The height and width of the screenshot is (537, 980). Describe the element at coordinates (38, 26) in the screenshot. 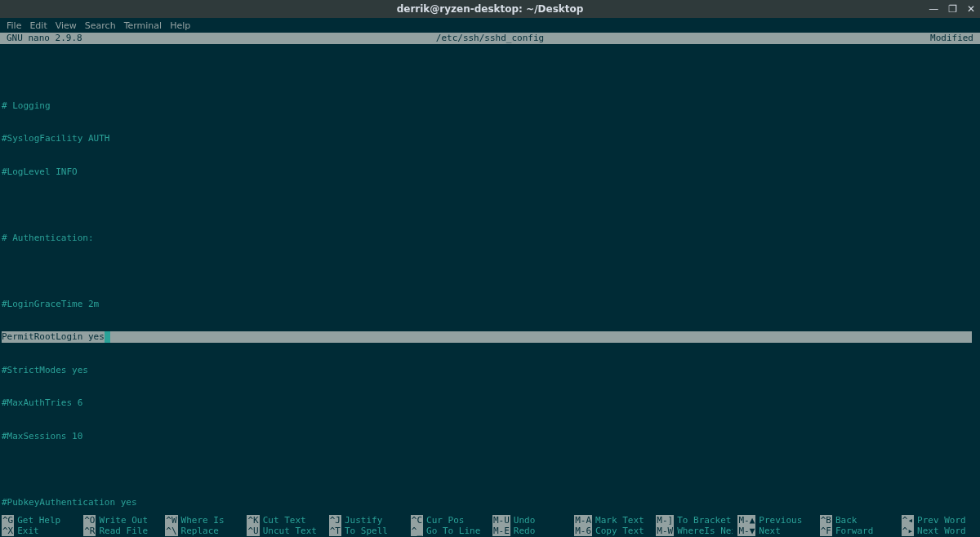

I see `menu-edit: Edit` at that location.